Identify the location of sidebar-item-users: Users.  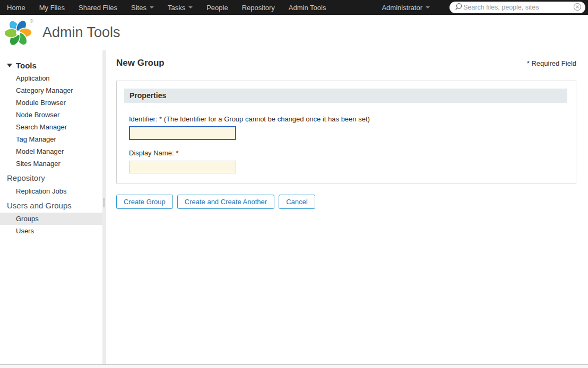
(51, 231).